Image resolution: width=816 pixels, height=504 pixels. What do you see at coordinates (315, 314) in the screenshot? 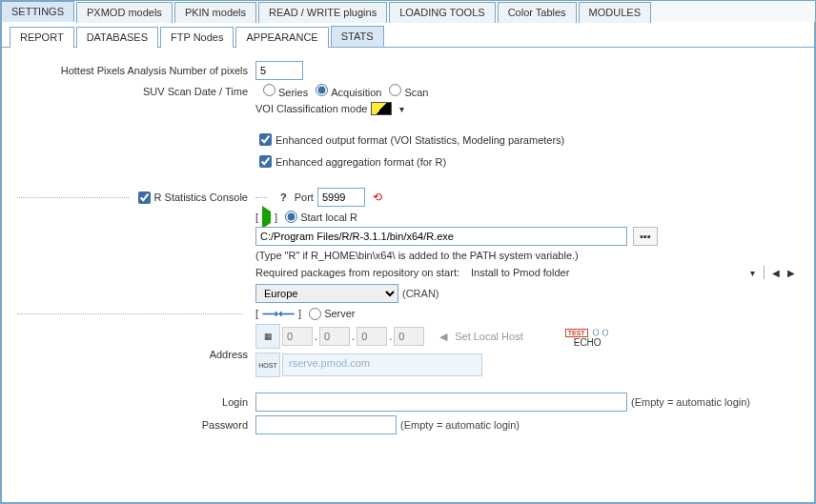
I see `server-radio` at bounding box center [315, 314].